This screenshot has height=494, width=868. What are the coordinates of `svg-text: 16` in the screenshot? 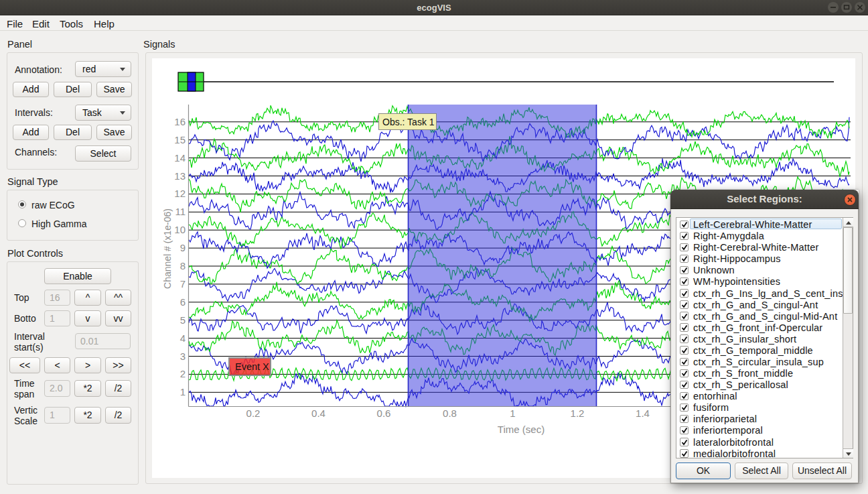 It's located at (179, 122).